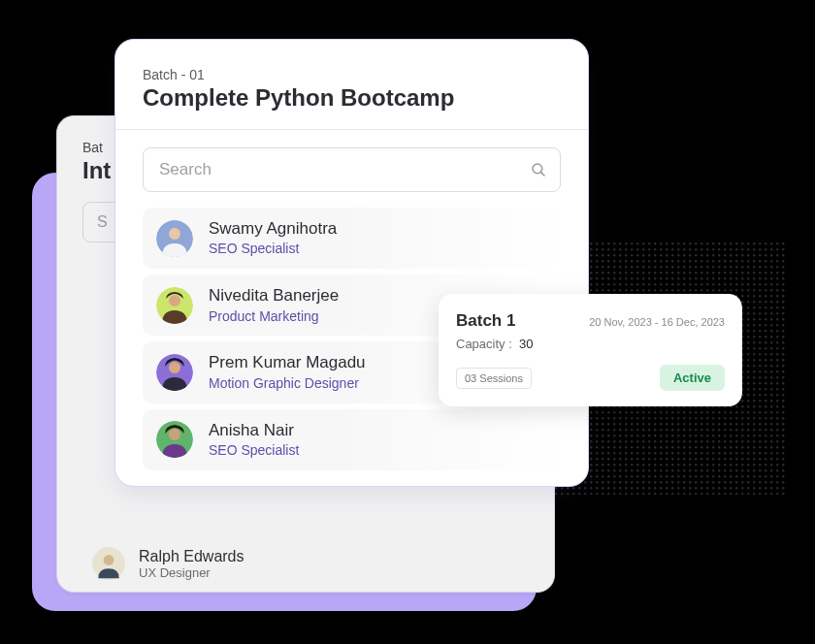 The width and height of the screenshot is (815, 644). Describe the element at coordinates (287, 384) in the screenshot. I see `member-role: Motion Graphic Designer` at that location.